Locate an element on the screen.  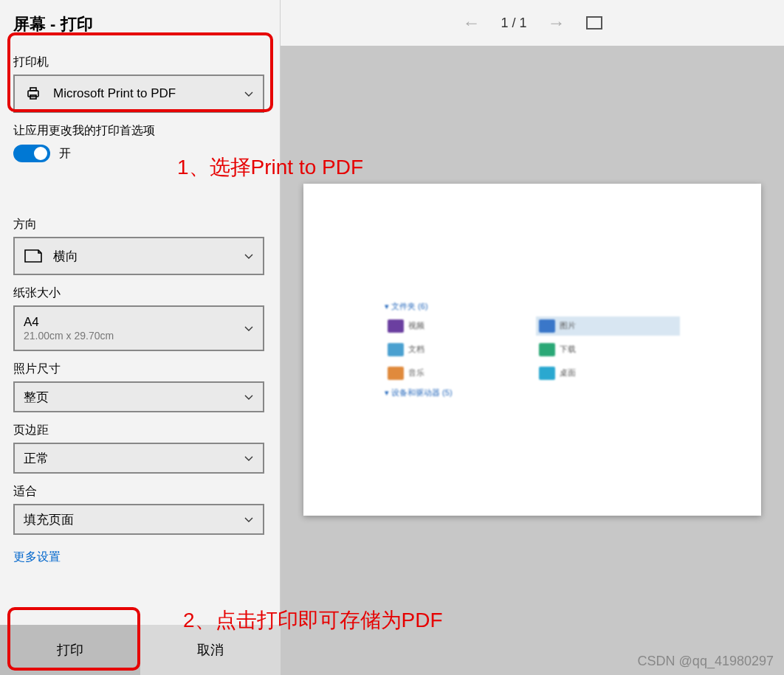
dialog-footer: 打印 取消 is located at coordinates (140, 650).